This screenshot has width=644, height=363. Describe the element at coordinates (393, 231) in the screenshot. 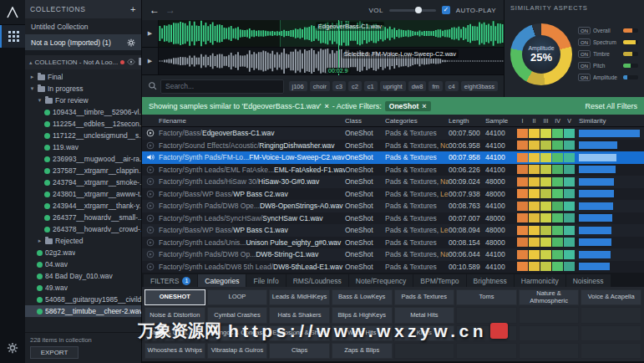

I see `table-row: Factory/Bass/WP Bass/WP Bass C1.wavOneSh…` at that location.